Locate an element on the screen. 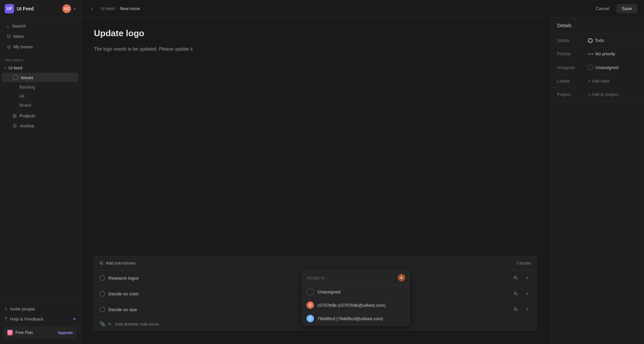 This screenshot has width=644, height=344. user2-label: 79ddf6cd (79ddf6cd@uifeed.com) is located at coordinates (350, 319).